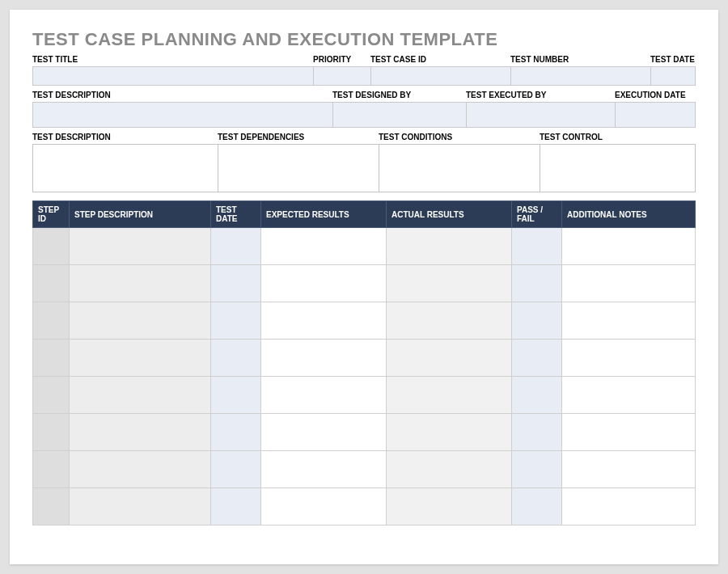  Describe the element at coordinates (655, 115) in the screenshot. I see `execution-date-input` at that location.